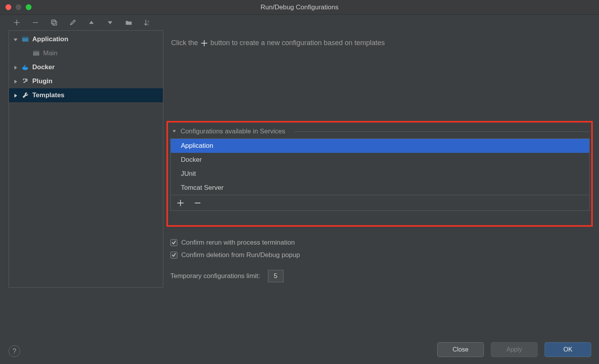 The width and height of the screenshot is (599, 364). I want to click on list-item-tomcat: Tomcat Server, so click(380, 188).